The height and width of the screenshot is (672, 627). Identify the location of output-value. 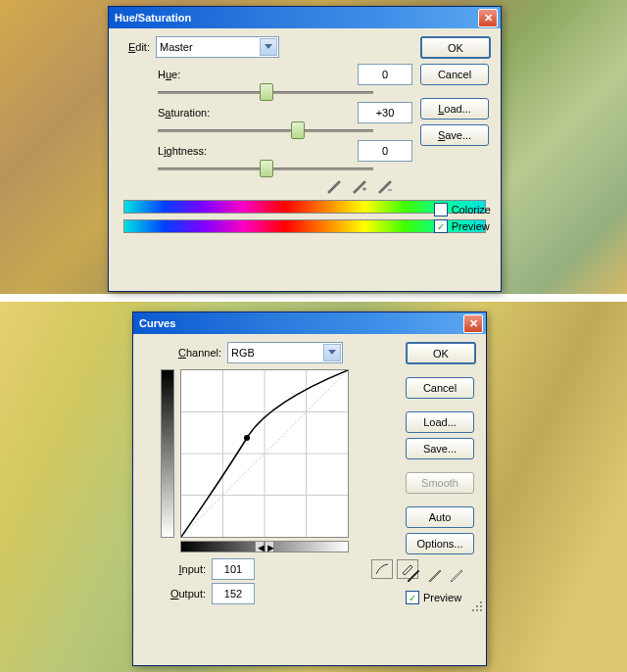
(233, 594).